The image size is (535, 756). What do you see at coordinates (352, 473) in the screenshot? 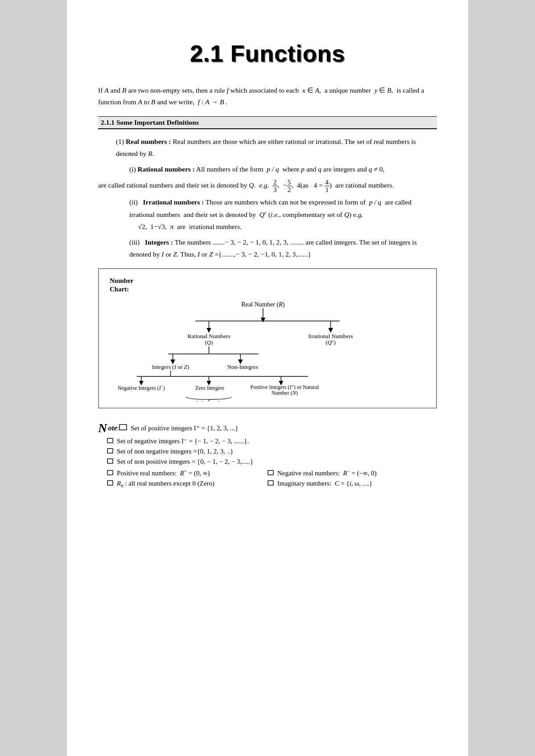
I see `note-col-right-1: Negative real numbers: R− = (−∞, 0)` at bounding box center [352, 473].